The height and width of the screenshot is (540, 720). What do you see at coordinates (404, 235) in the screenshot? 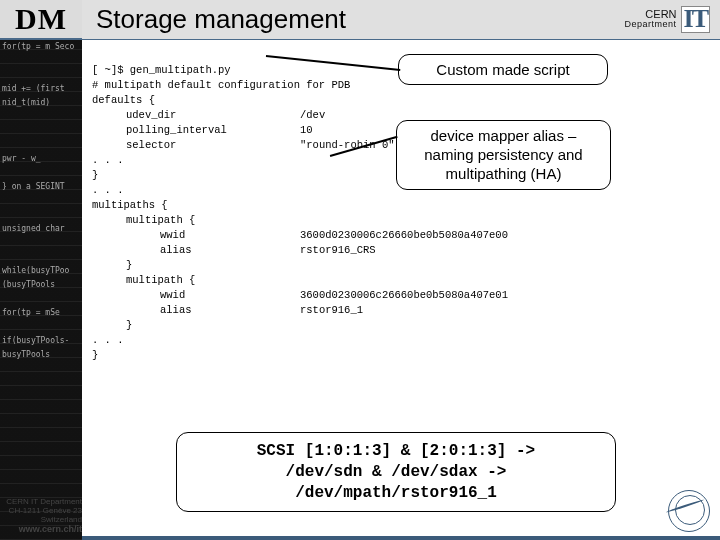
I see `val: 3600d0230006c26660be0b5080a407e00` at bounding box center [404, 235].